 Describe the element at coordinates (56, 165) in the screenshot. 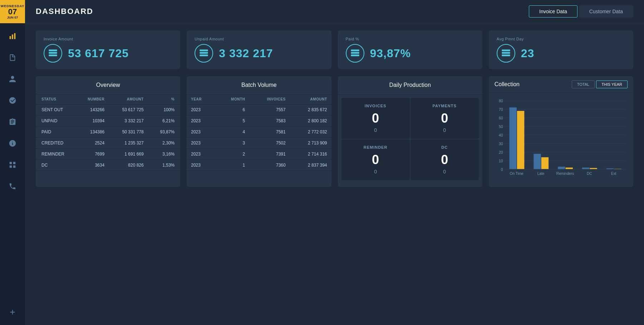

I see `overview-status: DC` at that location.